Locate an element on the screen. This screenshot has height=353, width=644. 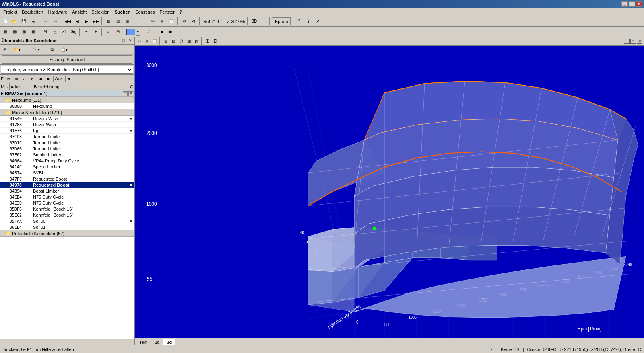
pt-btn3: 🔧▾ is located at coordinates (36, 49).